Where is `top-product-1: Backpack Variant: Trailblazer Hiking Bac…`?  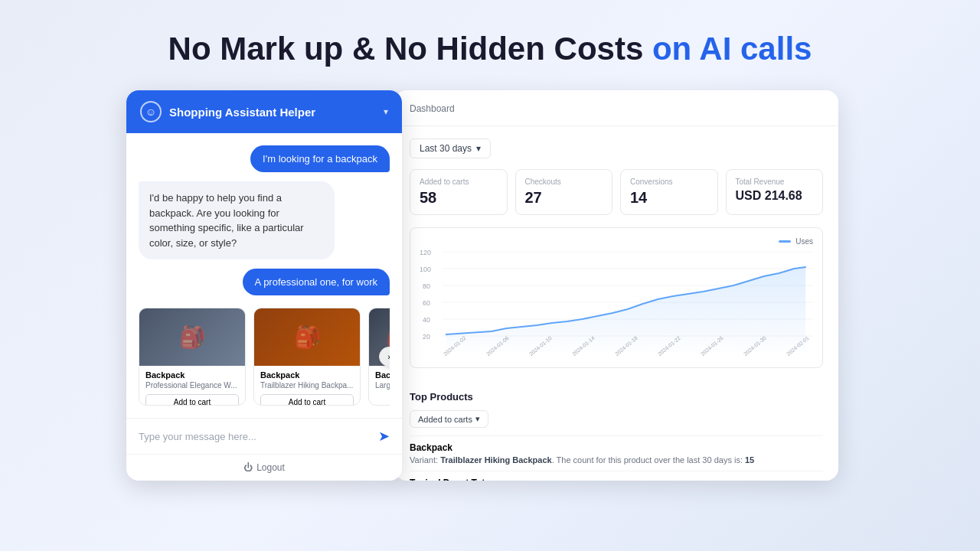 top-product-1: Backpack Variant: Trailblazer Hiking Bac… is located at coordinates (616, 453).